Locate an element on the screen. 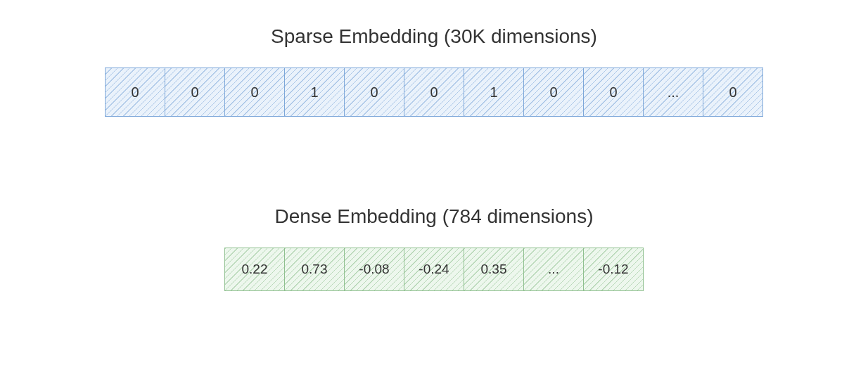 The width and height of the screenshot is (868, 372). dense-cell: -0.12 is located at coordinates (613, 269).